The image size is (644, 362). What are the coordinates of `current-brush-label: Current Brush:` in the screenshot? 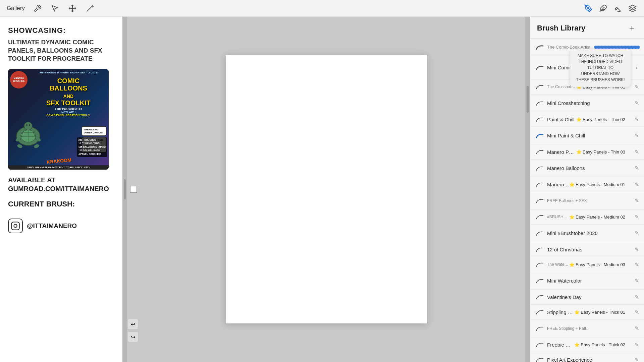 It's located at (61, 204).